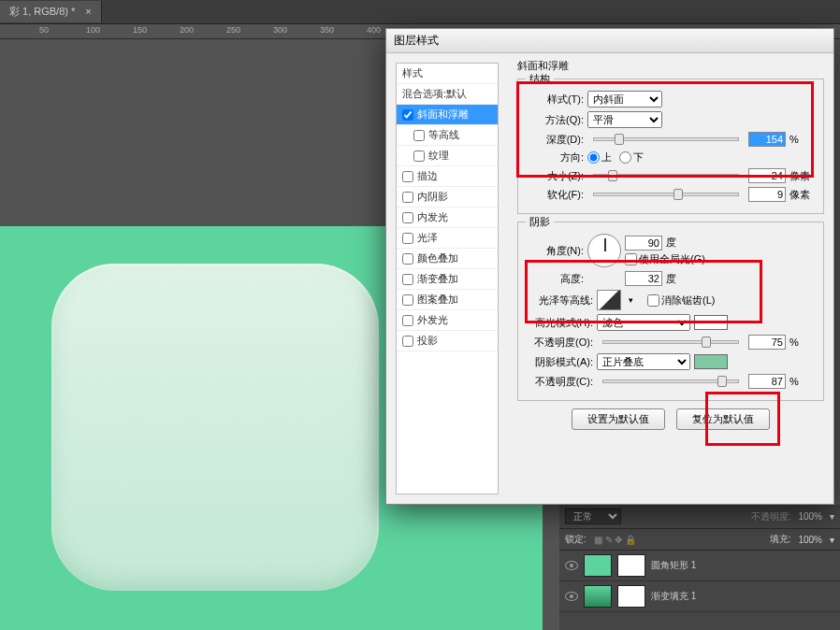  Describe the element at coordinates (408, 177) in the screenshot. I see `stroke-checkbox` at that location.